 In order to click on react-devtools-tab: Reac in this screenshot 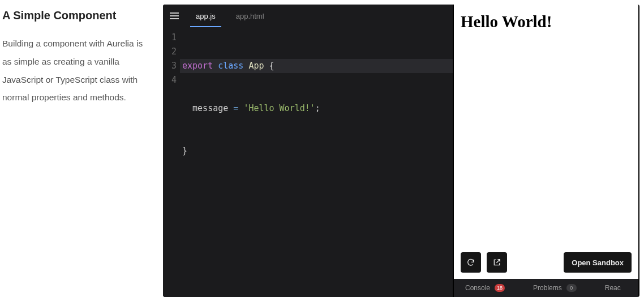, I will do `click(613, 288)`.